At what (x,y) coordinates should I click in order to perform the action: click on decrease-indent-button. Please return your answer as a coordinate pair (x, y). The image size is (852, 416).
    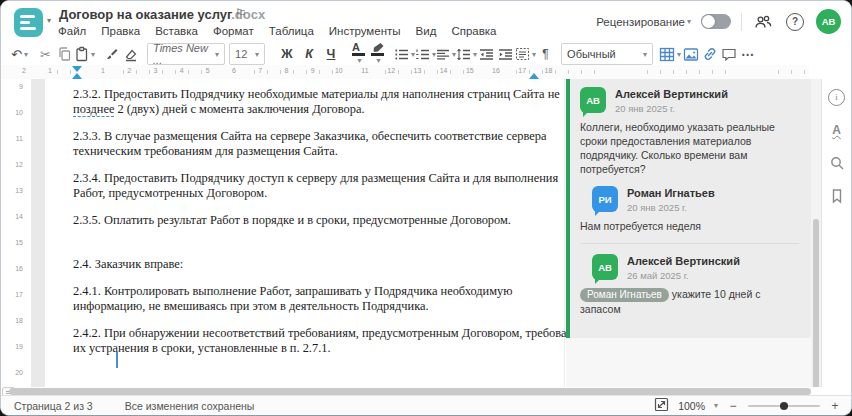
    Looking at the image, I should click on (486, 54).